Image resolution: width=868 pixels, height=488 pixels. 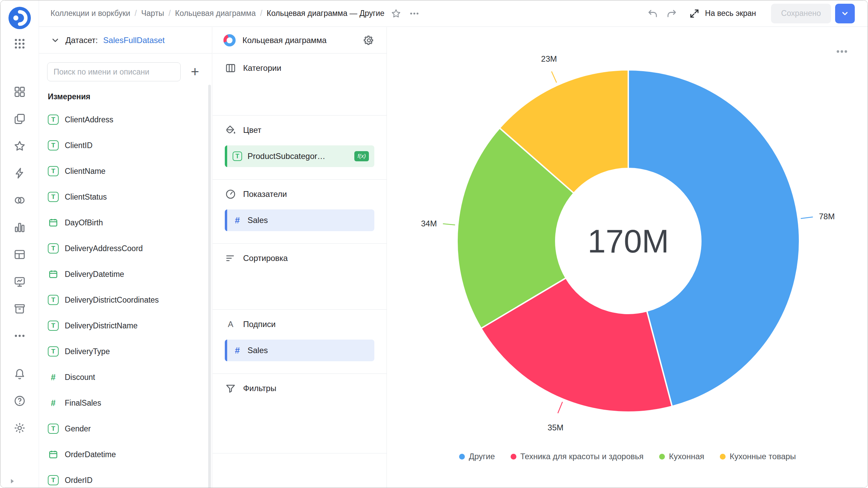 I want to click on field-row: TDeliveryDistrictCoordinates, so click(x=125, y=300).